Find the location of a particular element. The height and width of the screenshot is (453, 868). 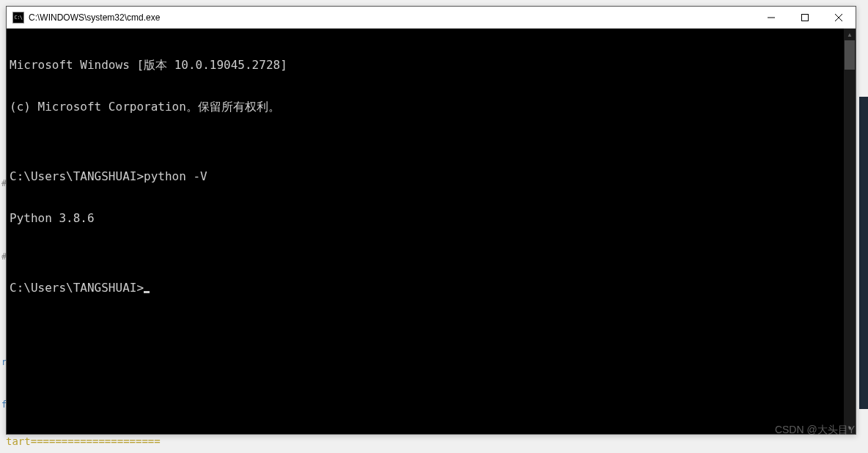

terminal-line: Microsoft Windows [版本 10.0.19045.2728] is located at coordinates (425, 65).